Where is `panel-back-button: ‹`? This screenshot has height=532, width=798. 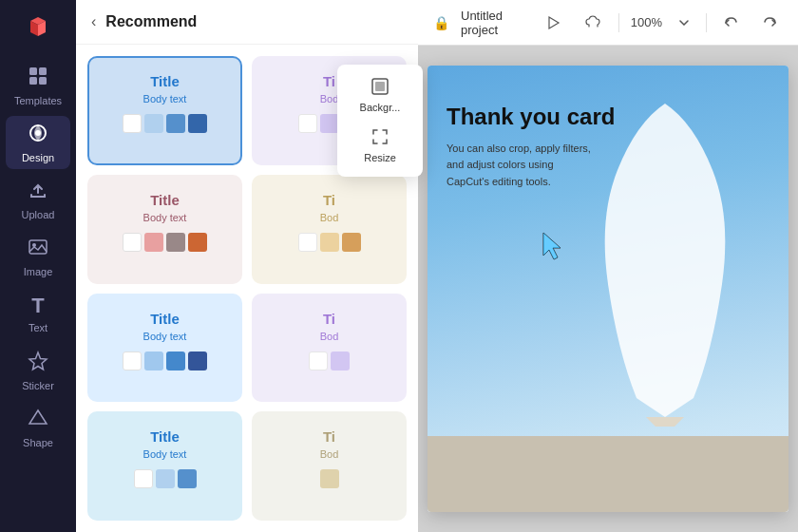
panel-back-button: ‹ is located at coordinates (93, 22).